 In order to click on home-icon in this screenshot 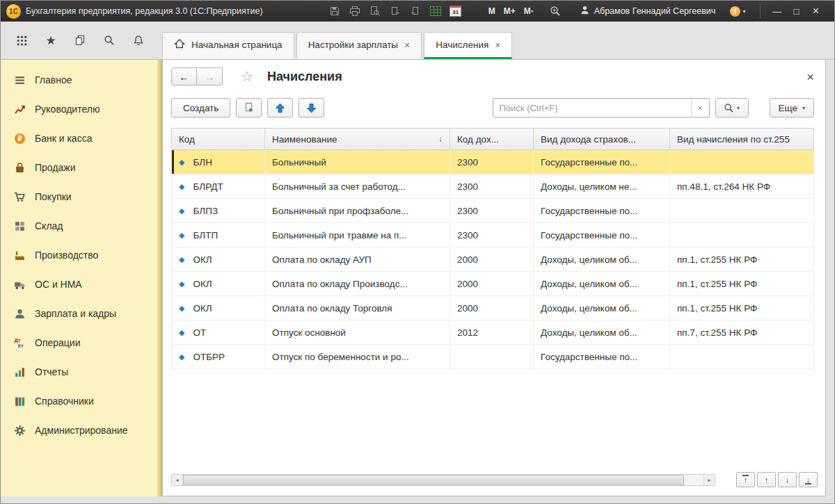, I will do `click(180, 44)`.